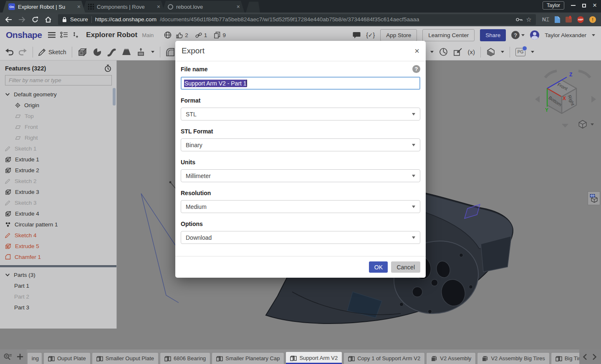 This screenshot has width=601, height=364. I want to click on feature-item-sketch-4: Sketch 4, so click(58, 235).